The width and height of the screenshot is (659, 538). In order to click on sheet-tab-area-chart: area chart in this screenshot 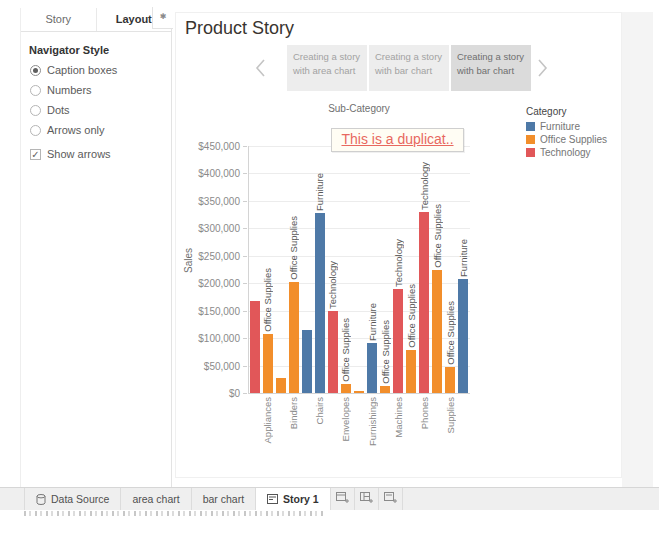, I will do `click(156, 499)`.